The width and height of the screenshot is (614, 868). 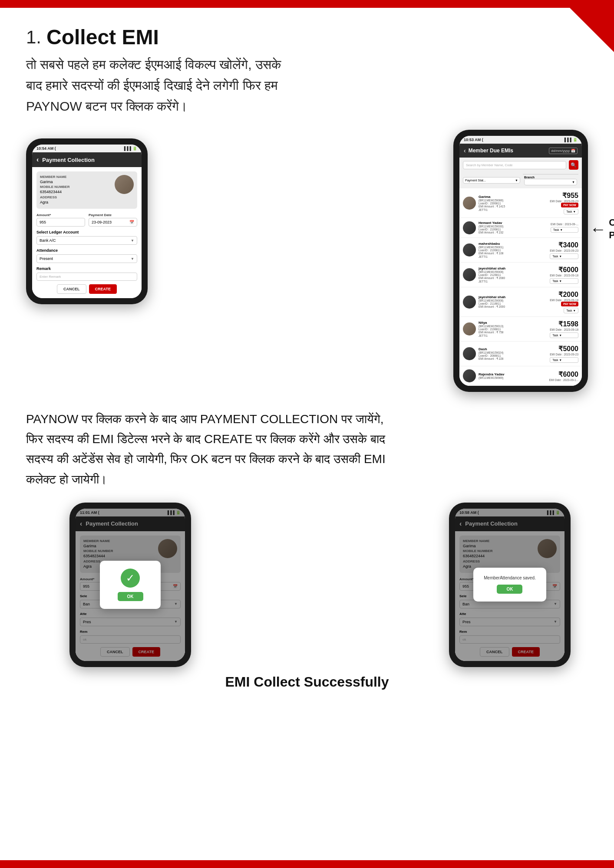 I want to click on emi-avatar-hemant, so click(x=469, y=228).